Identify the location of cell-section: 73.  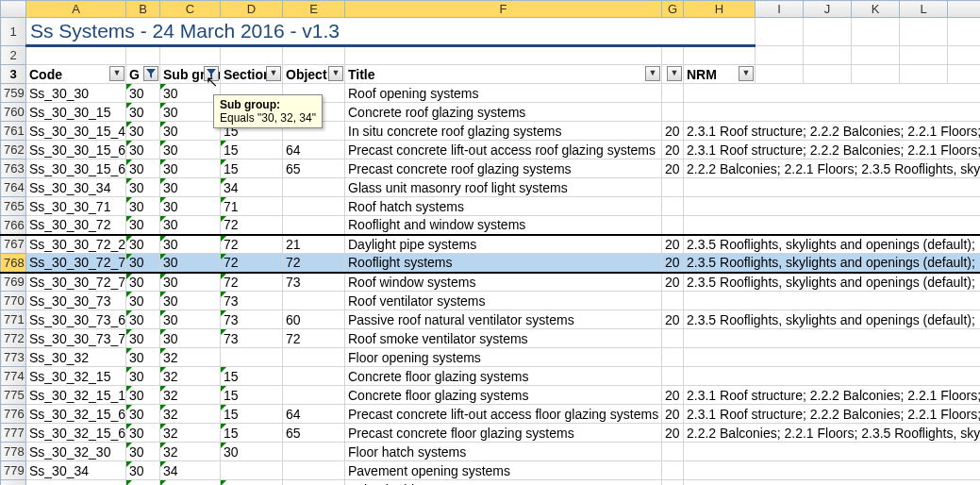
(252, 339).